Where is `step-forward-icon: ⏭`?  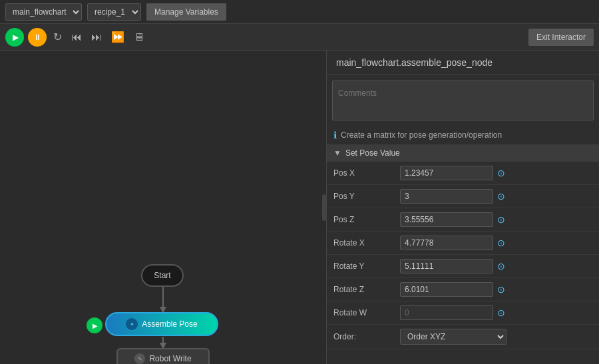
step-forward-icon: ⏭ is located at coordinates (97, 37).